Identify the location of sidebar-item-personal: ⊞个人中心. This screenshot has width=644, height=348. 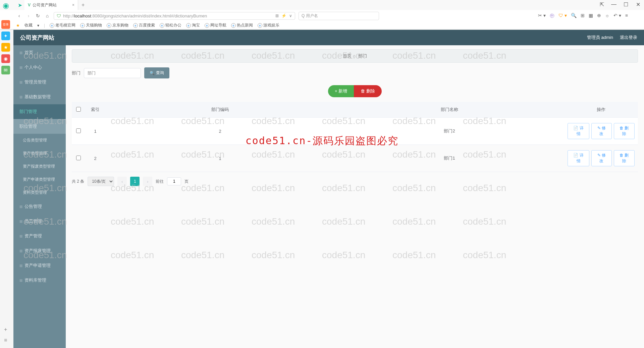
(40, 67).